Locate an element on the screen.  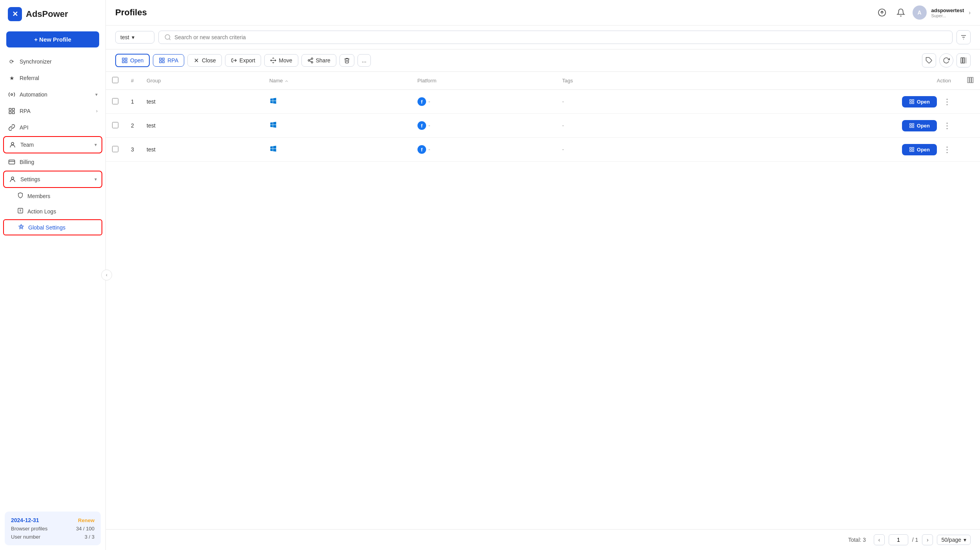
row-number: 3 is located at coordinates (132, 150).